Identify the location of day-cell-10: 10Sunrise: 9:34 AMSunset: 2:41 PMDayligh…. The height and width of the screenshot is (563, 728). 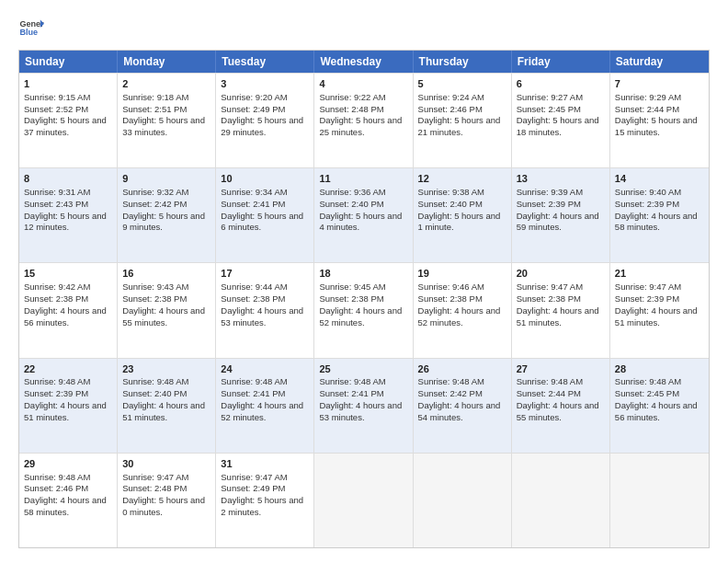
(265, 215).